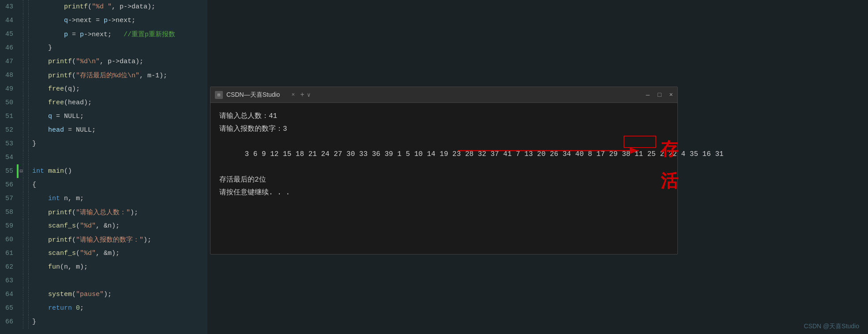  What do you see at coordinates (74, 267) in the screenshot?
I see `token-plain: (n, m);` at bounding box center [74, 267].